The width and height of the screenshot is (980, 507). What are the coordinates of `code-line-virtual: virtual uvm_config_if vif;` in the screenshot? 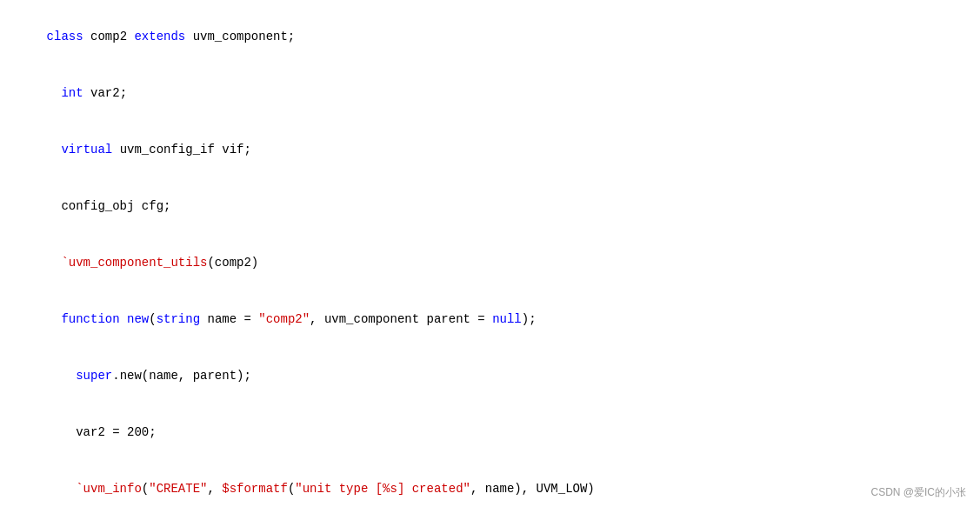 It's located at (490, 150).